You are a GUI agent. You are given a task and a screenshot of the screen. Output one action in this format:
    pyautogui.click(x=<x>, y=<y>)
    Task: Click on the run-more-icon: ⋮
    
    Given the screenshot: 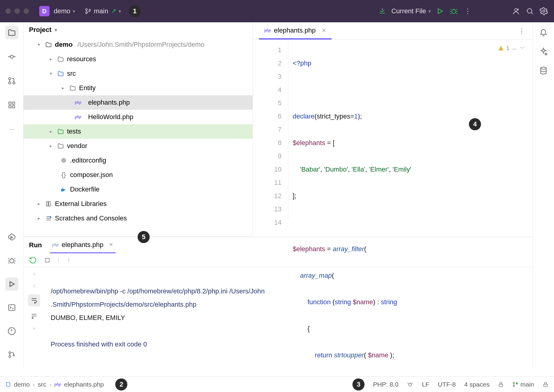 What is the action you would take?
    pyautogui.click(x=69, y=260)
    